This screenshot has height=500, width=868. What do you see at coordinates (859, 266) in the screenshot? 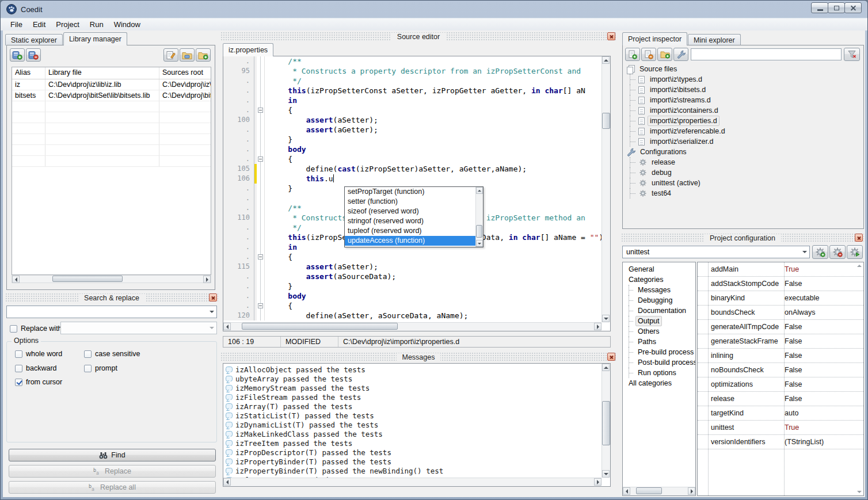
I see `grid-scroll-up-arrow` at bounding box center [859, 266].